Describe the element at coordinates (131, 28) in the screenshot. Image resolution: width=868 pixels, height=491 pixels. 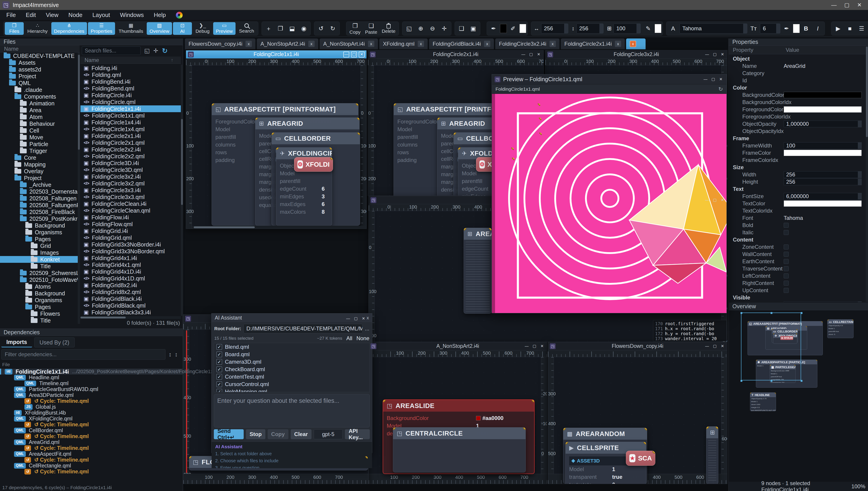
I see `toolbar-toggle-thumbnails: ▦Thumbnails` at that location.